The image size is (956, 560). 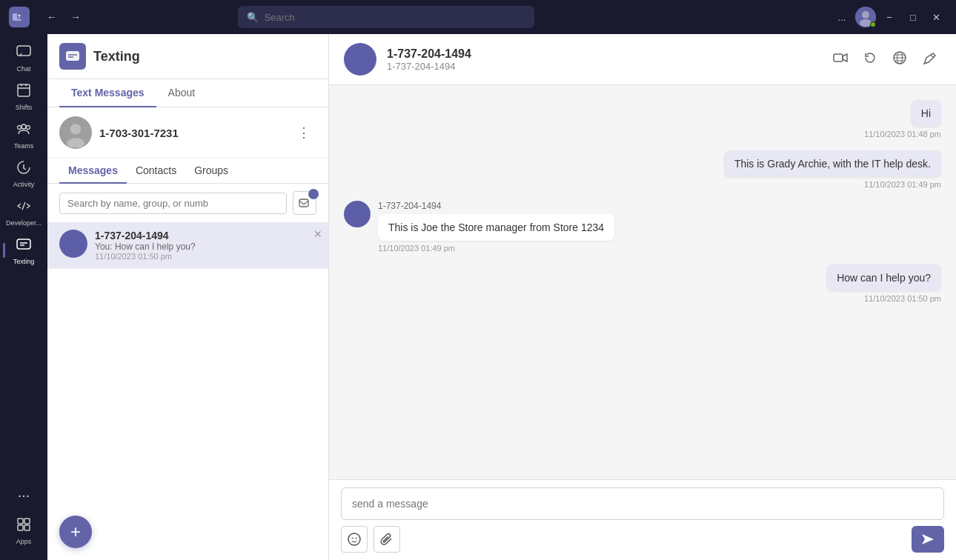 I want to click on compose-button, so click(x=929, y=59).